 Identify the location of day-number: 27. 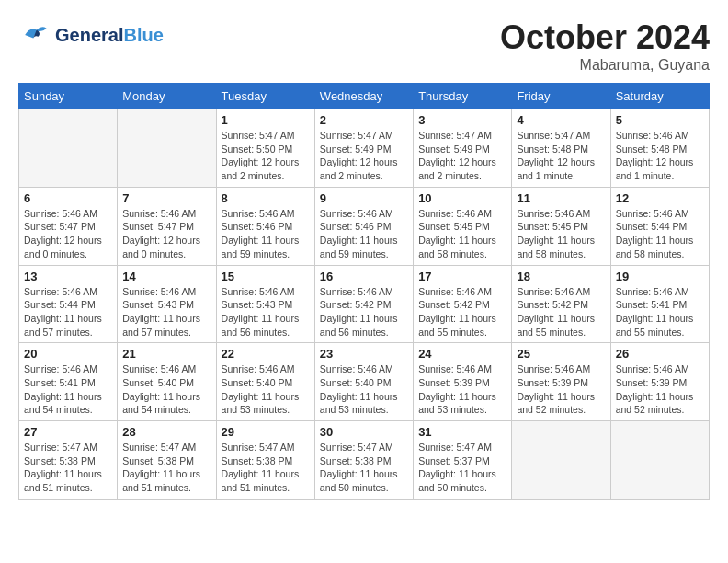
(68, 432).